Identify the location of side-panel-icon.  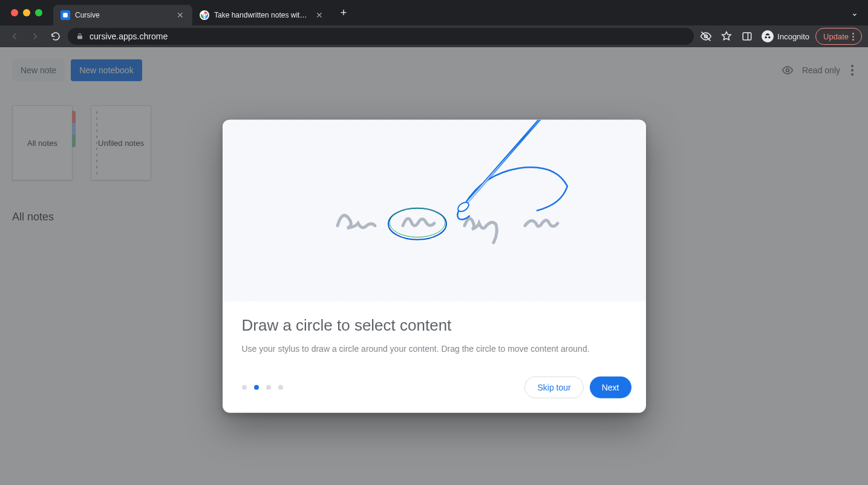
(747, 36).